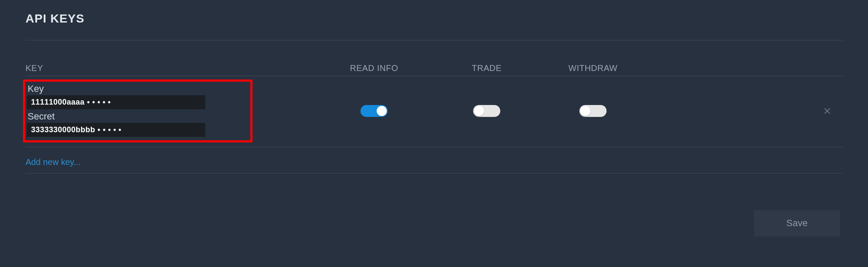  I want to click on col-header-withdraw: WITHDRAW, so click(593, 68).